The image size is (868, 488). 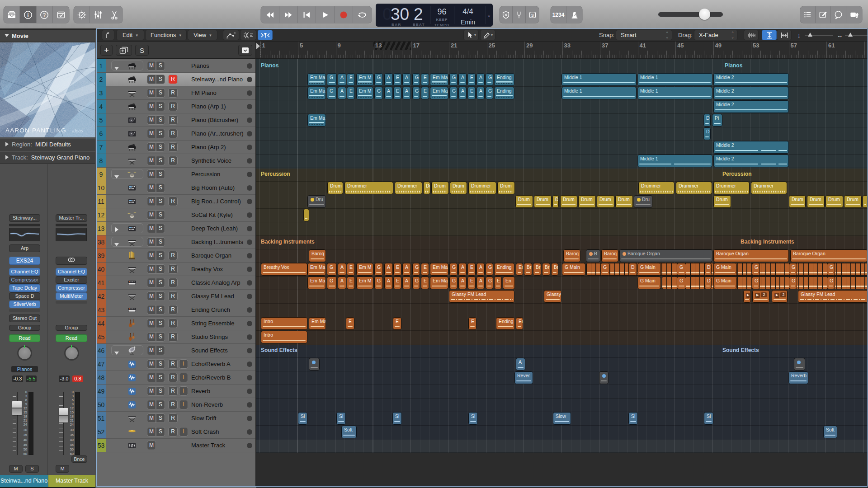 I want to click on svg-text: S, so click(x=532, y=14).